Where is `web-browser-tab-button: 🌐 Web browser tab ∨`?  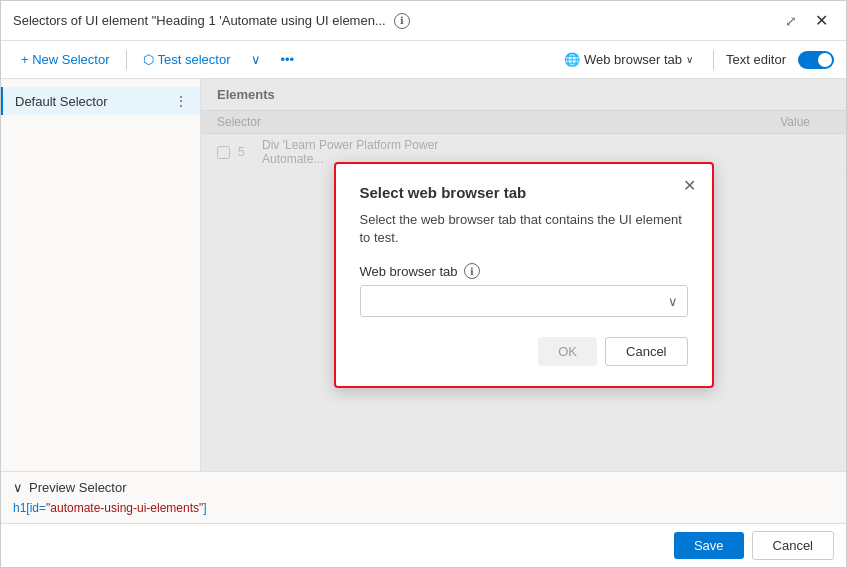
web-browser-tab-button: 🌐 Web browser tab ∨ is located at coordinates (628, 60).